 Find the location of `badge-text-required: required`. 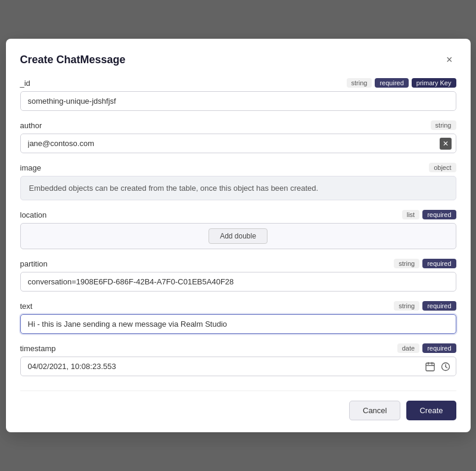

badge-text-required: required is located at coordinates (439, 306).